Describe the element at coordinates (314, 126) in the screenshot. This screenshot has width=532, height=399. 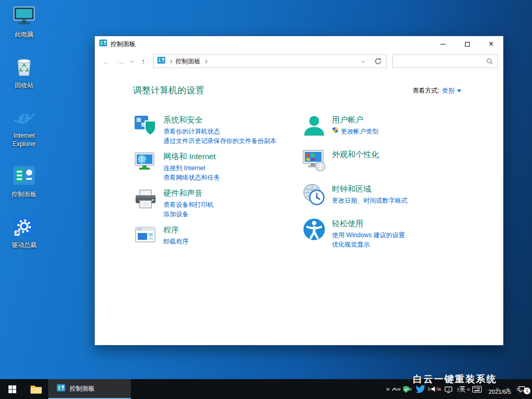
I see `user-accounts-icon` at that location.